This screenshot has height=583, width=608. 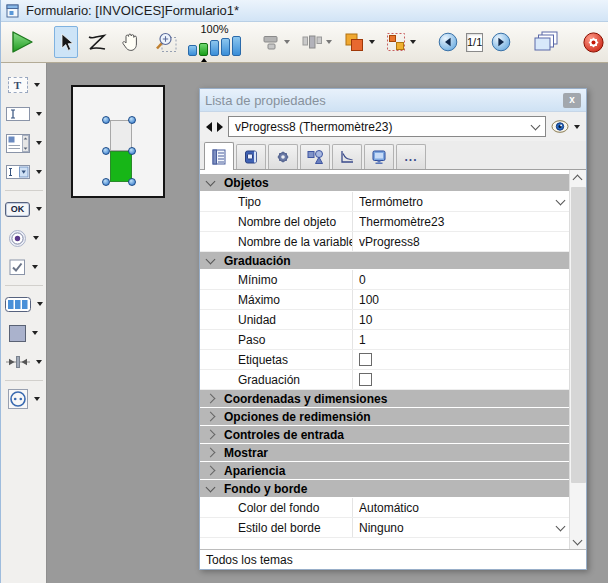 What do you see at coordinates (347, 156) in the screenshot?
I see `chart-tab` at bounding box center [347, 156].